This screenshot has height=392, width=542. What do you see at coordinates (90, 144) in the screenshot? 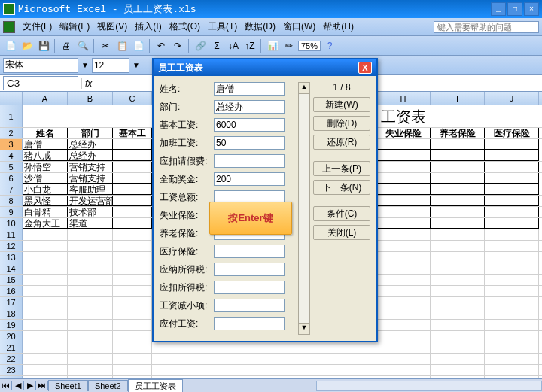
I see `cell: 总经办` at bounding box center [90, 144].